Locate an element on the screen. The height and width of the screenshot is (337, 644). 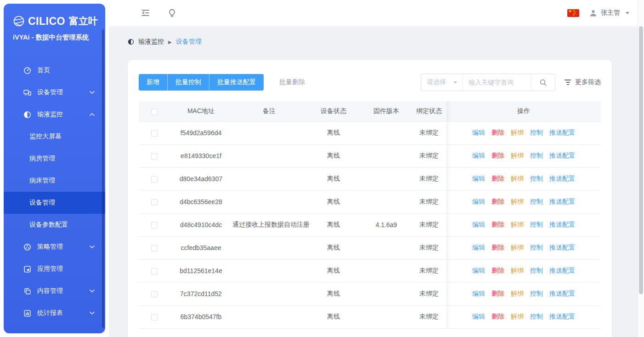
sidebar-item-bed-management: 病床管理 is located at coordinates (54, 181).